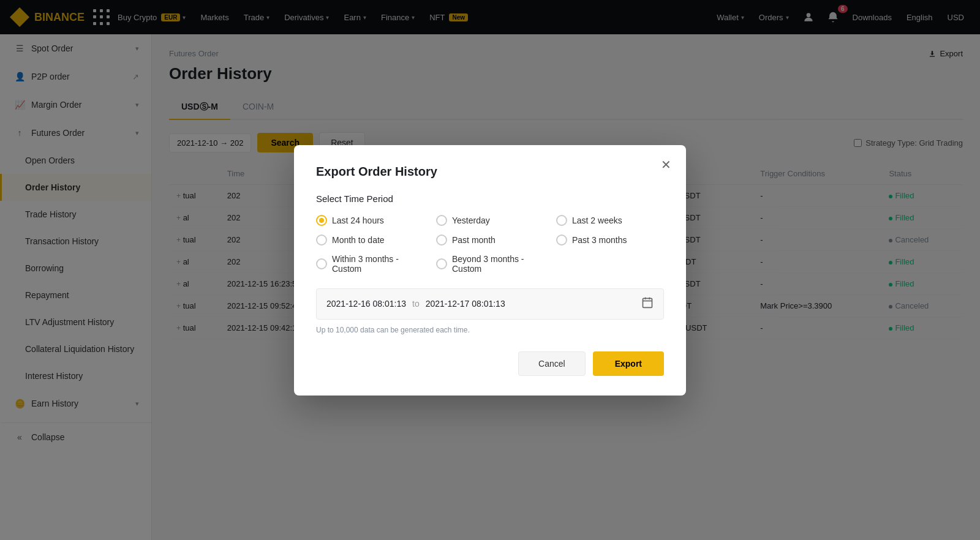  I want to click on radio-circle-yesterday, so click(442, 220).